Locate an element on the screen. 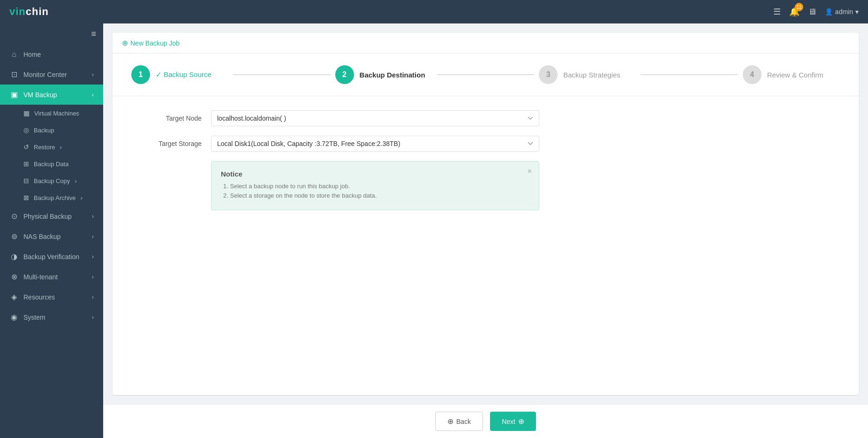  sidebar-item-backup-verification-label: Backup Verification is located at coordinates (52, 257).